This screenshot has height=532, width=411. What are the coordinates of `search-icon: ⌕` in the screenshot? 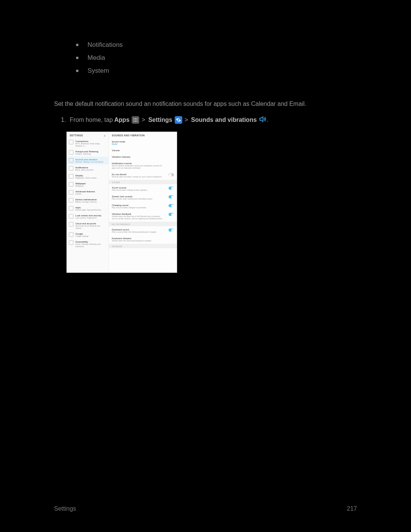 It's located at (105, 136).